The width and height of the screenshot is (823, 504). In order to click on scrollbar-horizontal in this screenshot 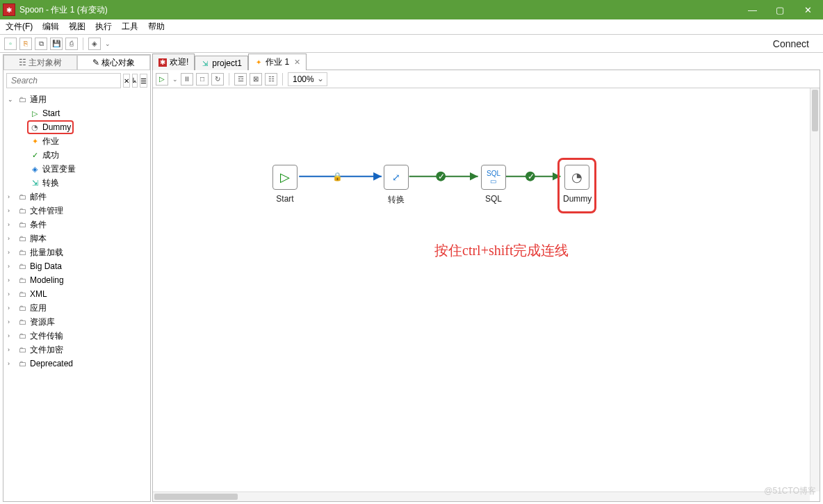, I will do `click(481, 496)`.